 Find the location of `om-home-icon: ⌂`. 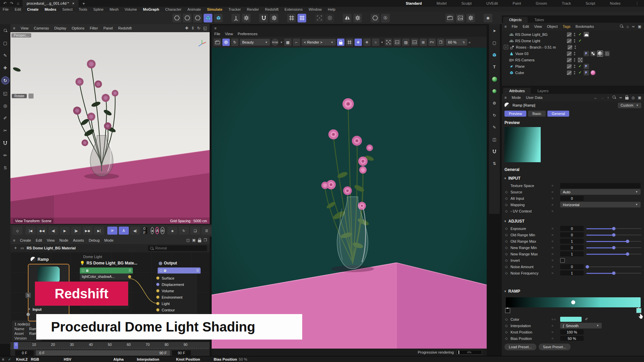

om-home-icon: ⌂ is located at coordinates (628, 26).